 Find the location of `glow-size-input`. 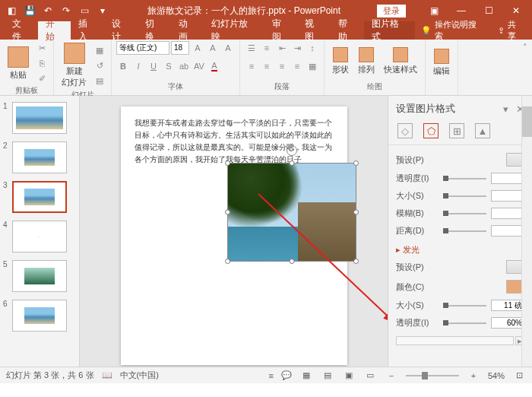

glow-size-input is located at coordinates (508, 306).